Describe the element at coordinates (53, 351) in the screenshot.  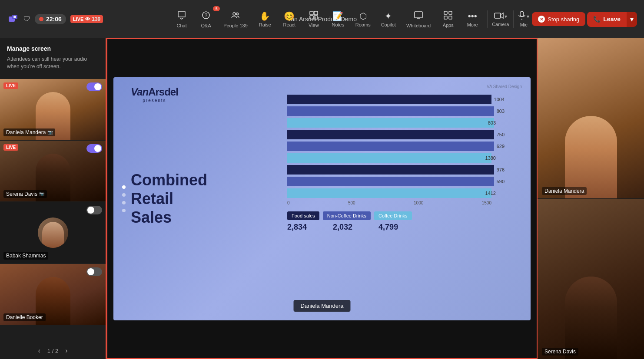
I see `page-indicator: 1 / 2` at that location.